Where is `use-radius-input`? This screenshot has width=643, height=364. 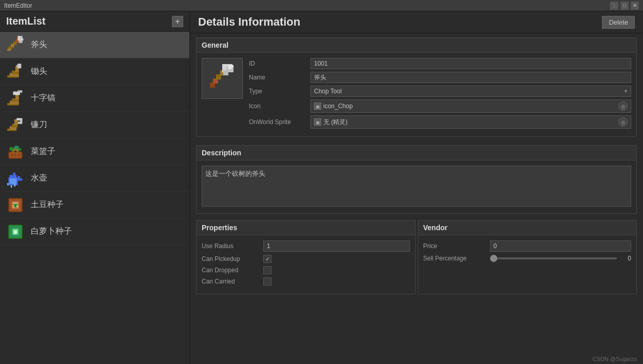 use-radius-input is located at coordinates (337, 246).